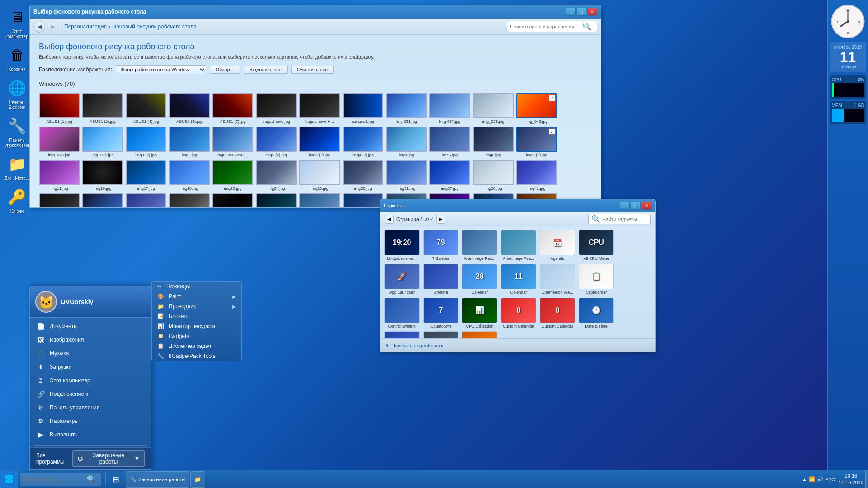 The height and width of the screenshot is (488, 868). What do you see at coordinates (276, 201) in the screenshot?
I see `wallpaper-item: imgx04.jpg` at bounding box center [276, 201].